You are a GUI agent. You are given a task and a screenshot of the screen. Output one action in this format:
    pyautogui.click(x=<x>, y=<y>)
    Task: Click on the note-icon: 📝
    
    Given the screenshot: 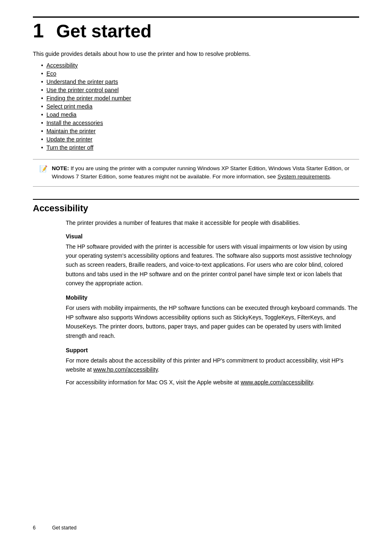 What is the action you would take?
    pyautogui.click(x=44, y=169)
    